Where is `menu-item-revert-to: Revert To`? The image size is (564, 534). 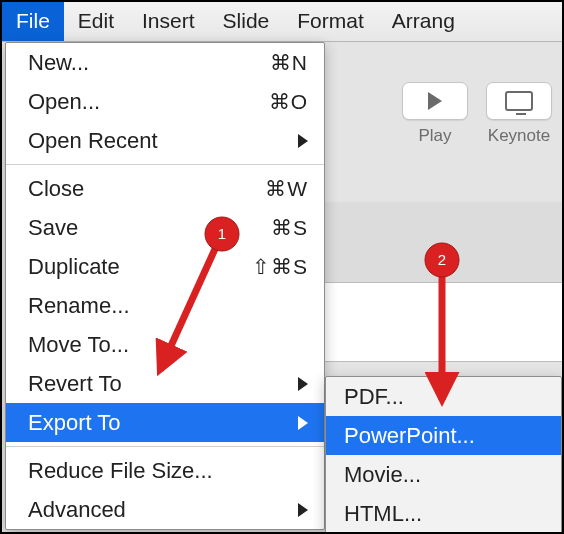
menu-item-revert-to: Revert To is located at coordinates (165, 384).